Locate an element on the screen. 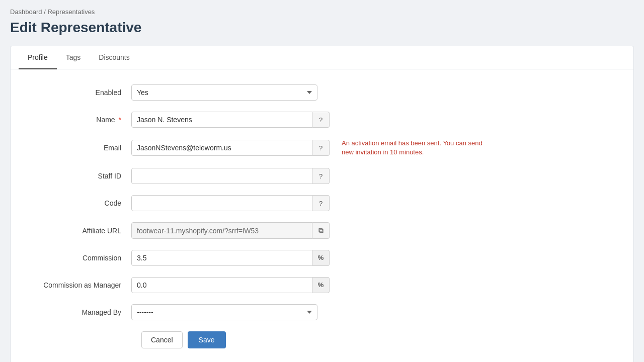  form-row-name: Name * ? is located at coordinates (322, 120).